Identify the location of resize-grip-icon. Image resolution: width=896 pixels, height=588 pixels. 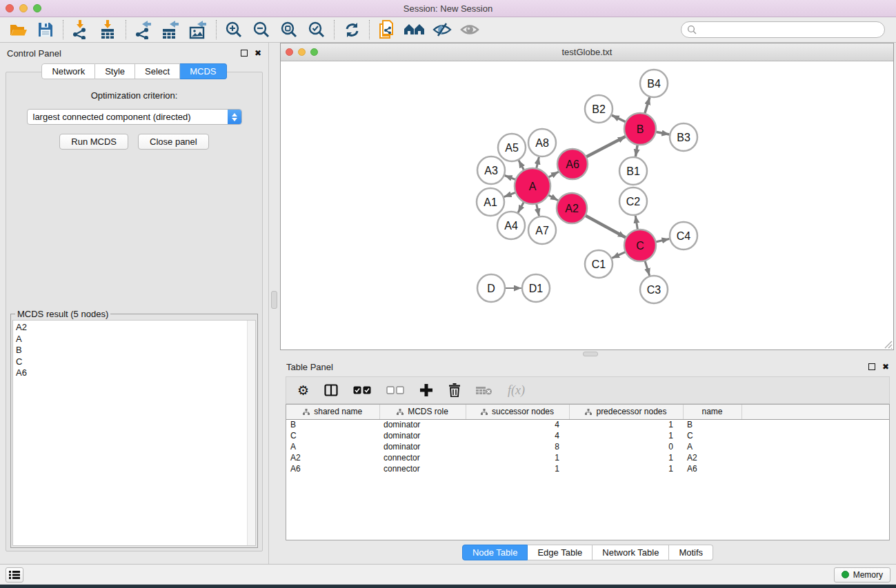
(888, 344).